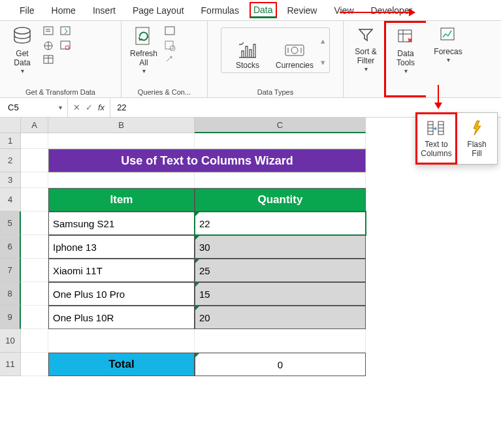 Image resolution: width=501 pixels, height=448 pixels. I want to click on refresh-icon, so click(144, 37).